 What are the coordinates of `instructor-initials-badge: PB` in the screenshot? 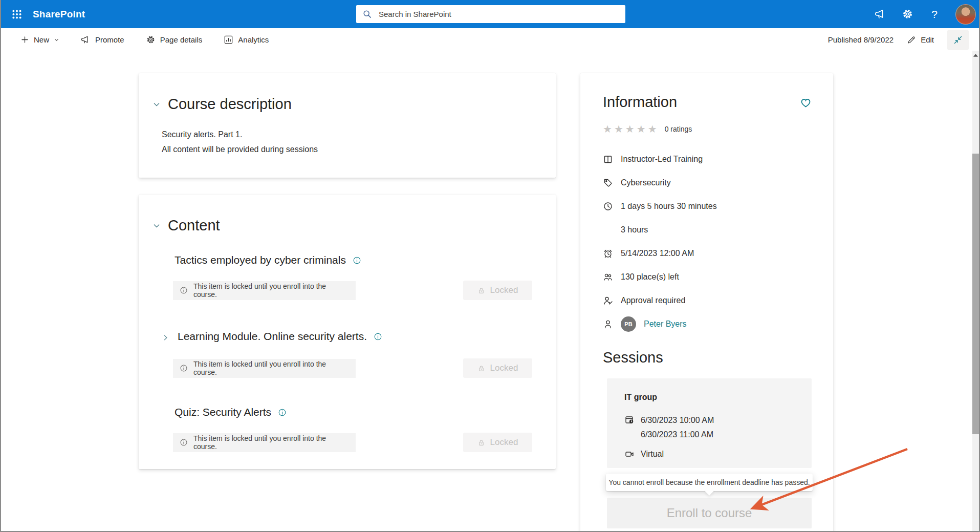 It's located at (628, 324).